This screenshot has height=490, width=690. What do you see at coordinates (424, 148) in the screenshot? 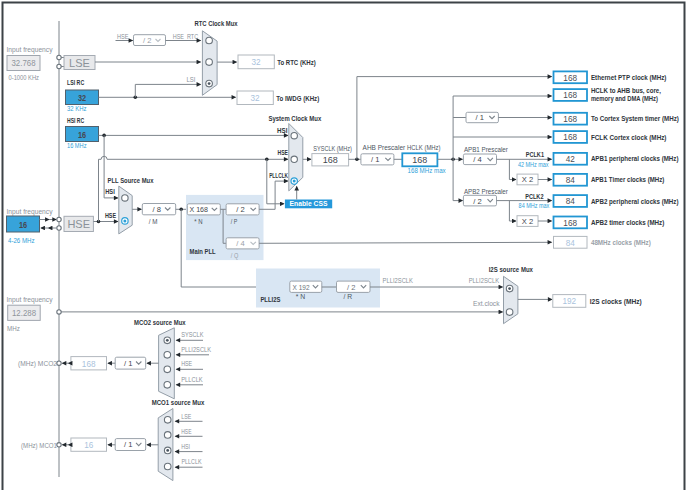
I see `svg-text: HCLK (MHz)` at bounding box center [424, 148].